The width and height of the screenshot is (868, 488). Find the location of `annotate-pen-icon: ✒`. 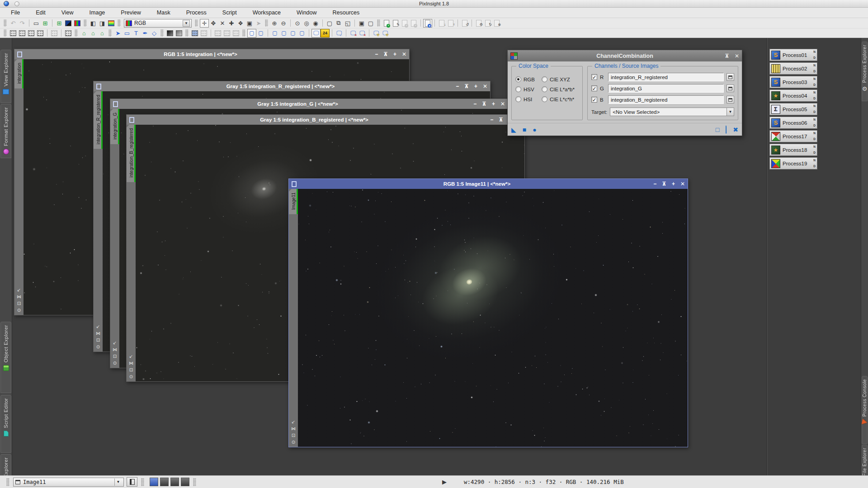

annotate-pen-icon: ✒ is located at coordinates (145, 33).